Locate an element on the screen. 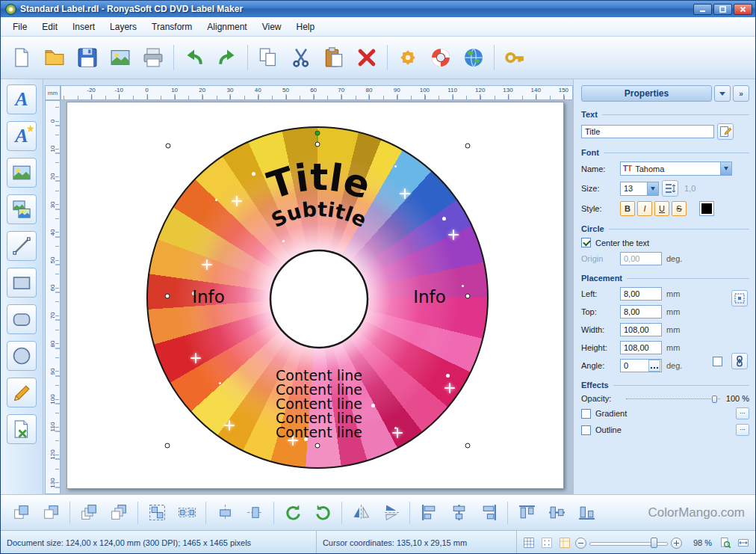 This screenshot has width=756, height=554. menu-layers: Layers is located at coordinates (123, 27).